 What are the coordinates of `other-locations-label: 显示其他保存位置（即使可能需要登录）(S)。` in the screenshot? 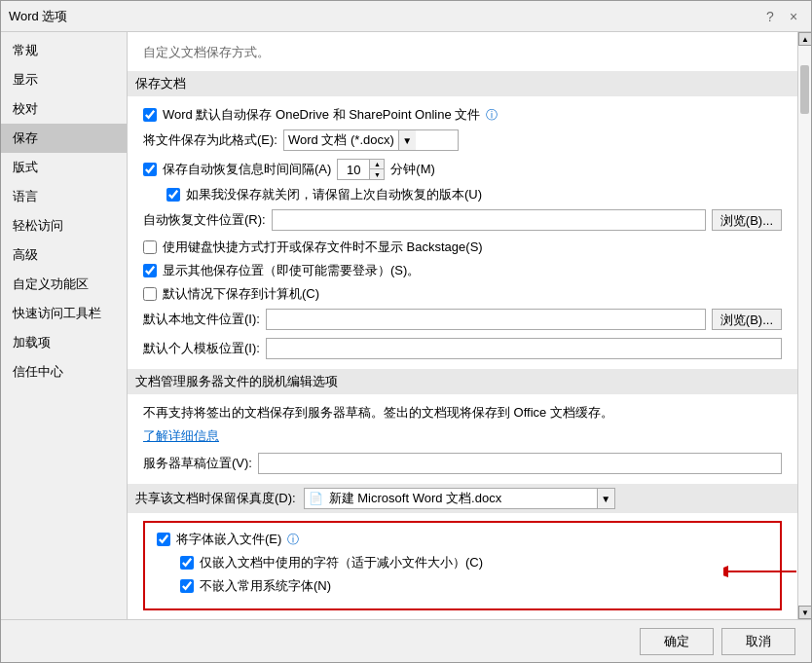 It's located at (291, 271).